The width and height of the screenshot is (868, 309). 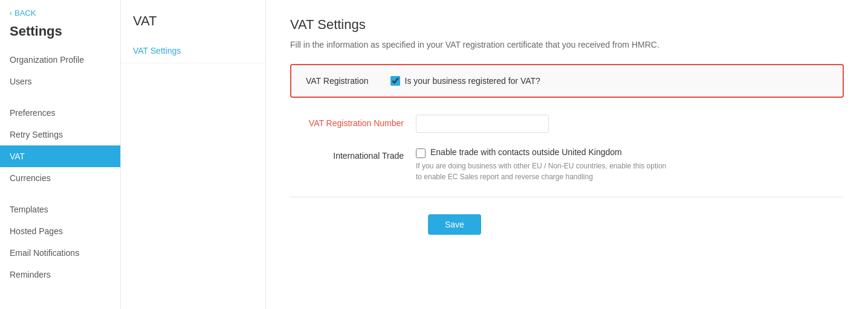 What do you see at coordinates (11, 13) in the screenshot?
I see `back-arrow-icon: ‹` at bounding box center [11, 13].